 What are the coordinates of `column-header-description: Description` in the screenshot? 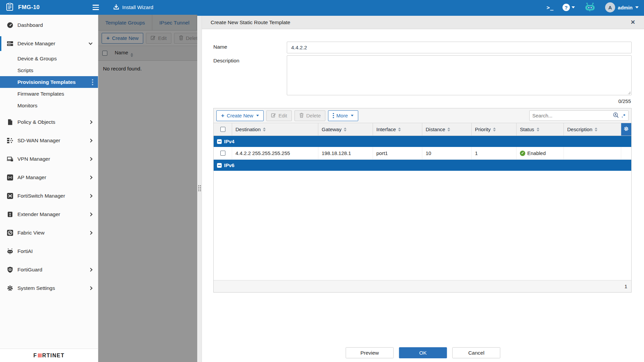 It's located at (592, 130).